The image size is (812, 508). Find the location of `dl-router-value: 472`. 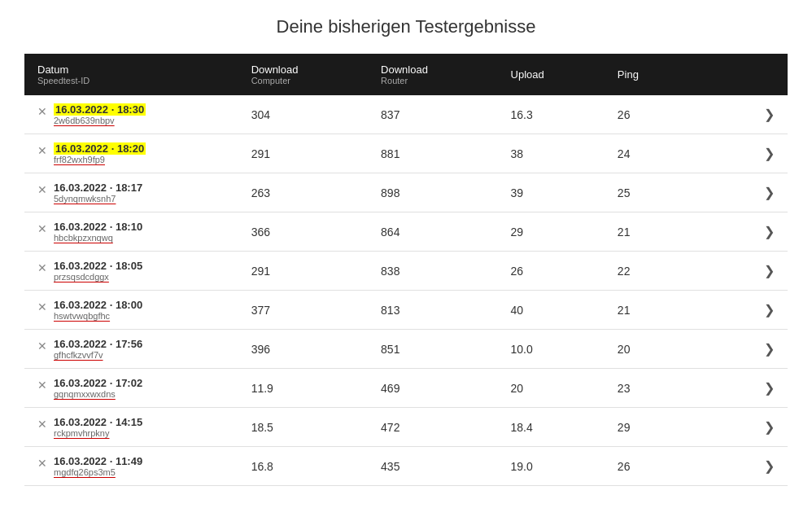

dl-router-value: 472 is located at coordinates (433, 427).